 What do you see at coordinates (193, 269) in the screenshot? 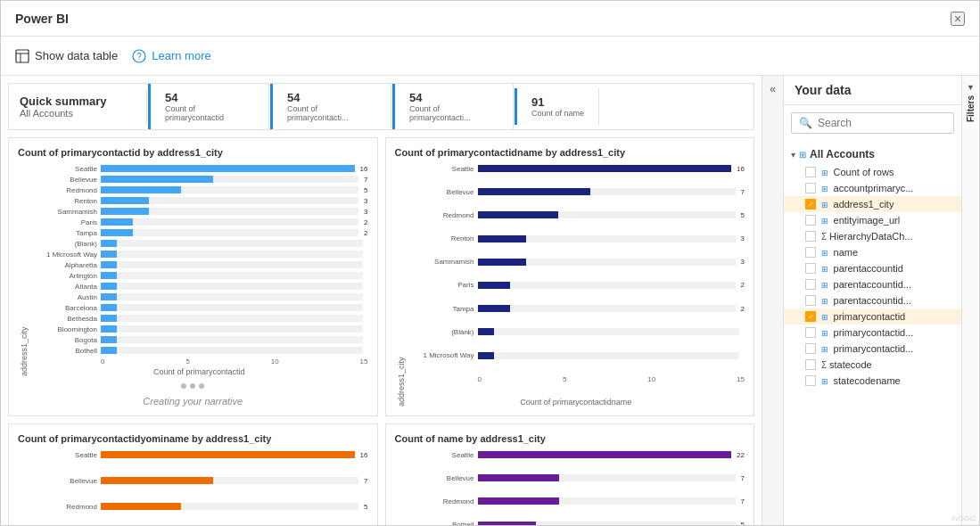
I see `chart-area-chart1: address1_citySeattle16Bellevue7Redmond5R…` at bounding box center [193, 269].